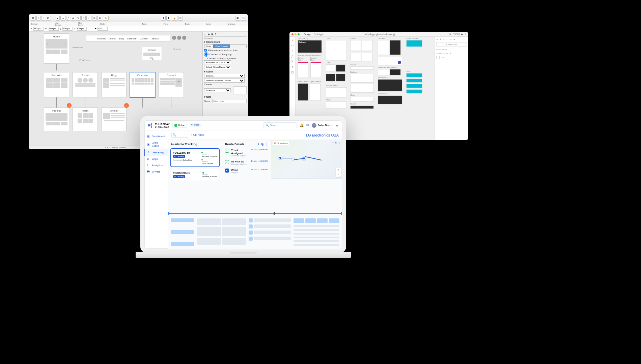 The width and height of the screenshot is (641, 364). Describe the element at coordinates (292, 51) in the screenshot. I see `tool-circle: ○` at that location.